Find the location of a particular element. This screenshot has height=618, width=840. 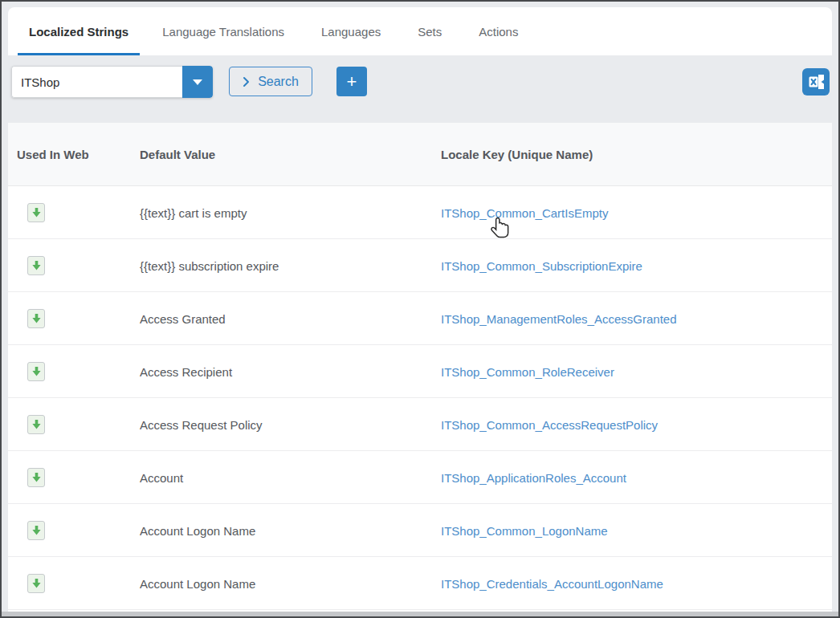

tab-label: Localized Strings is located at coordinates (79, 32).